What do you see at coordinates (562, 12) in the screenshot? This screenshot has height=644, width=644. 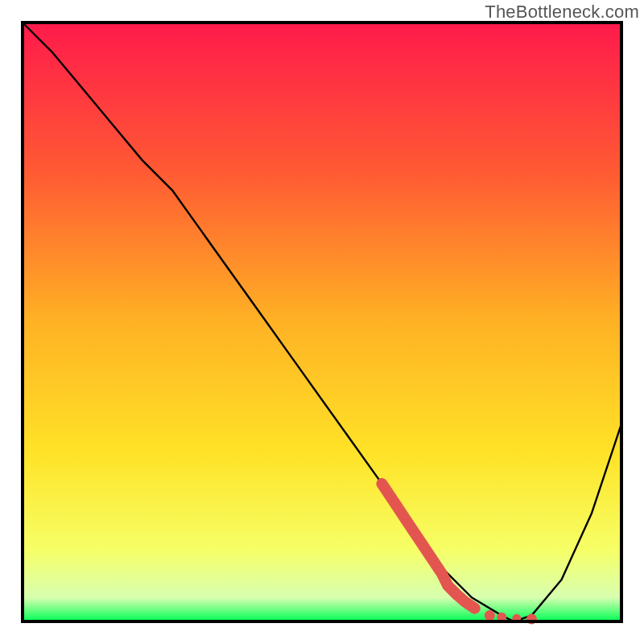 I see `watermark-text: TheBottleneck.com` at bounding box center [562, 12].